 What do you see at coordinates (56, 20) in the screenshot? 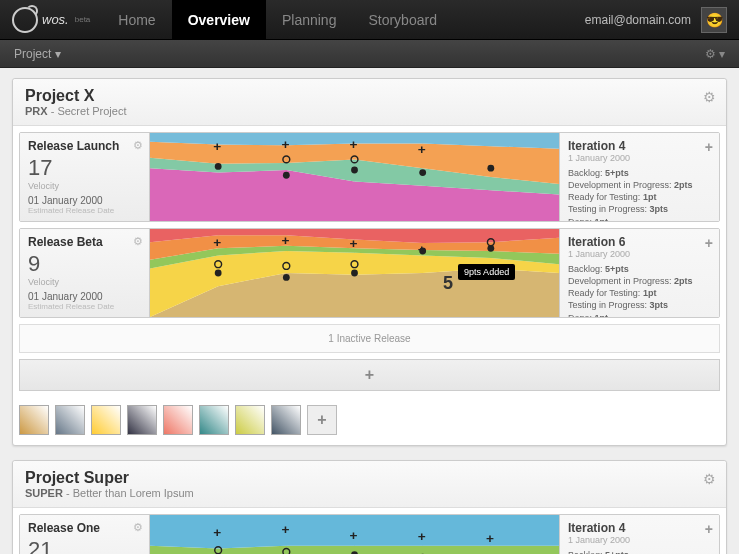
I see `logo-text: wos.` at bounding box center [56, 20].